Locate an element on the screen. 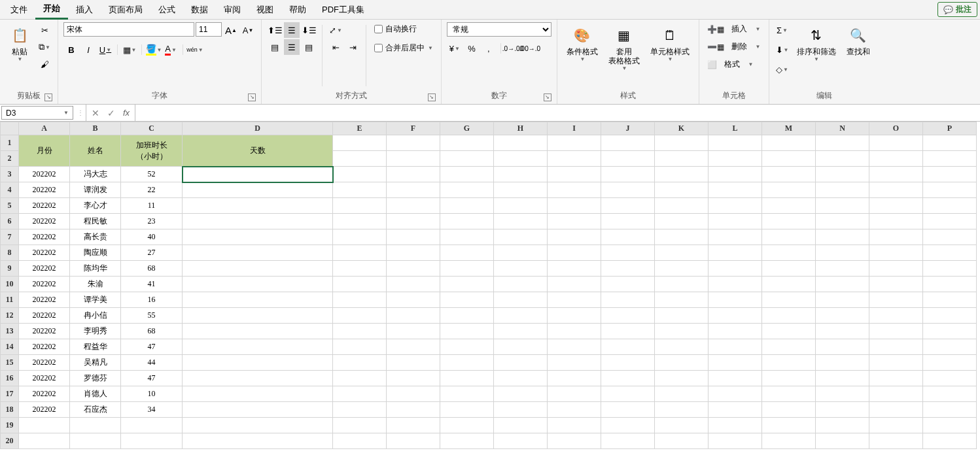  copy-button: ⧉▼ is located at coordinates (44, 47).